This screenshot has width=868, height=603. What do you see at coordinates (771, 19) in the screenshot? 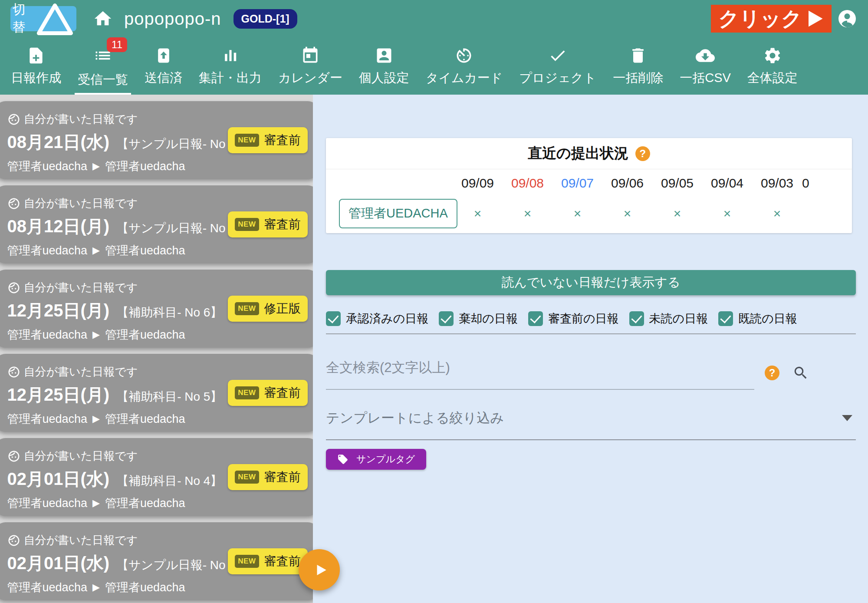
I see `promo-banner: クリック` at bounding box center [771, 19].